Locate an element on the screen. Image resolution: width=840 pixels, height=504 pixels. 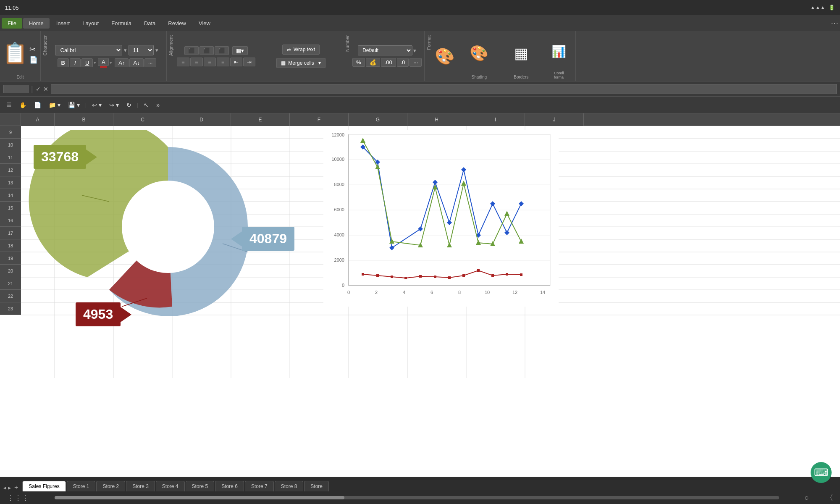
align-left-button: ≡ is located at coordinates (183, 62).